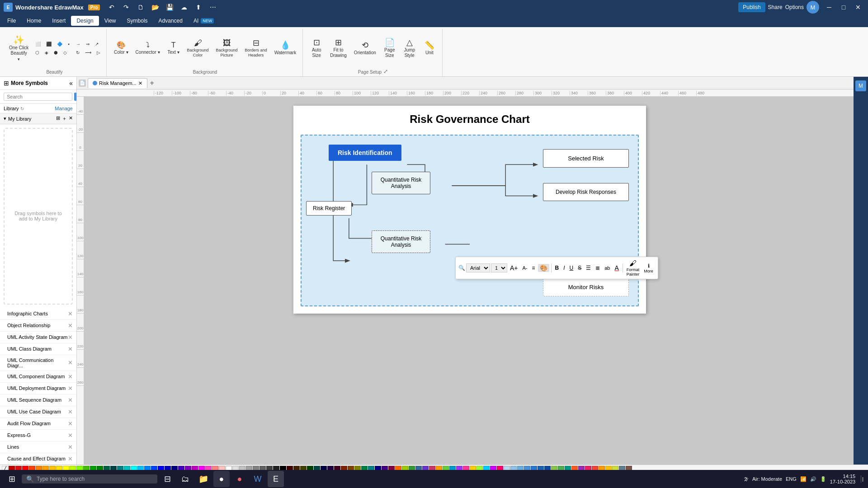  What do you see at coordinates (365, 153) in the screenshot?
I see `risk-identification-shape: Risk Identification` at bounding box center [365, 153].